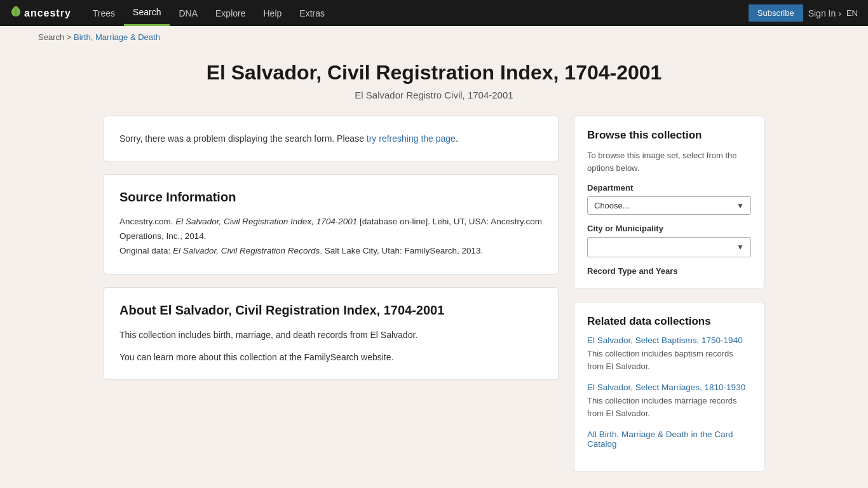 The height and width of the screenshot is (488, 868). What do you see at coordinates (212, 357) in the screenshot?
I see `about-para2-before: You can learn more about this collection…` at bounding box center [212, 357].